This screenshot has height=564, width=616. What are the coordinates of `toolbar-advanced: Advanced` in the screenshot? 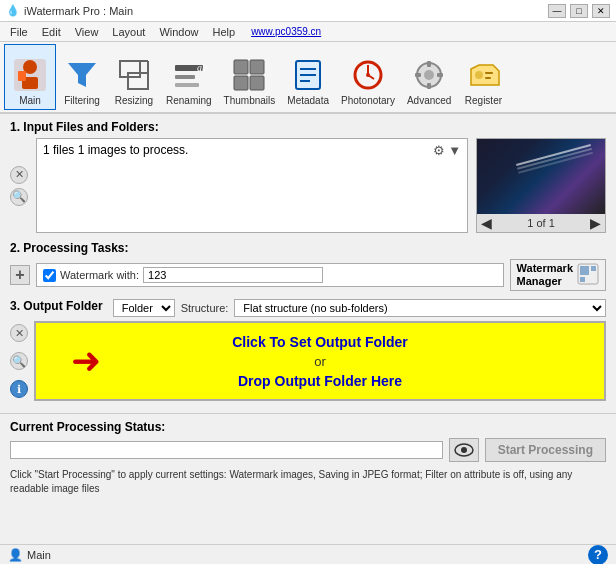 It's located at (429, 77).